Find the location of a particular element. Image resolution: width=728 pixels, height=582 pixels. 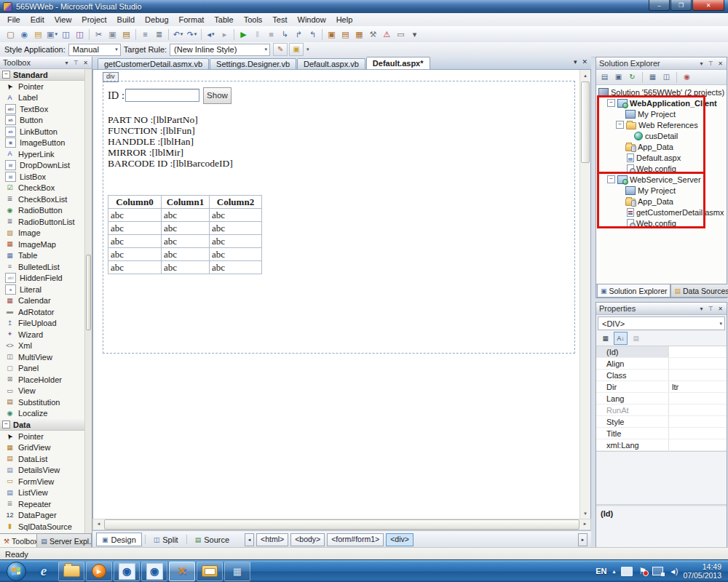

tree-item-web-config: Web.config is located at coordinates (661, 169).